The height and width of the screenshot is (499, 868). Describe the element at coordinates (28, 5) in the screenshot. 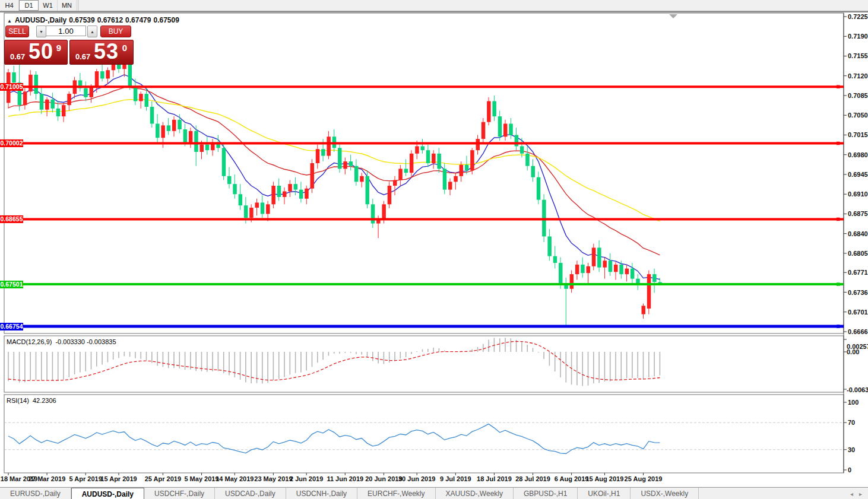

I see `timeframe-button-d1: D1` at that location.